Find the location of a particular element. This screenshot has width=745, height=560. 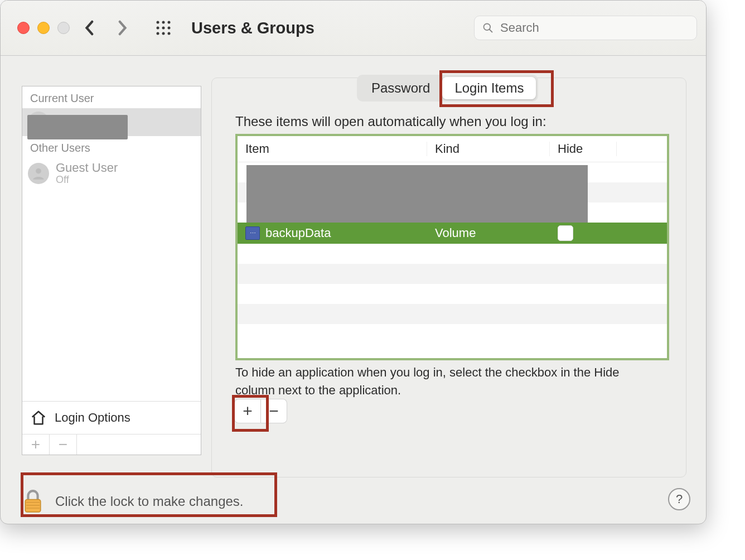

login-items-description: These items will open automatically when… is located at coordinates (391, 122).